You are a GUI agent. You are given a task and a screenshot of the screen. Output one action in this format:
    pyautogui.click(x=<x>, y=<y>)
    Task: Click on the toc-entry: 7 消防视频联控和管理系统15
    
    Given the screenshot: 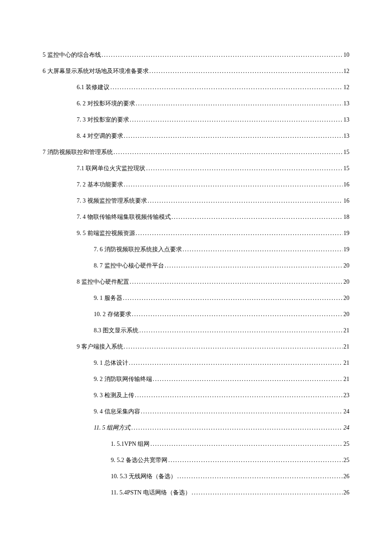 What is the action you would take?
    pyautogui.click(x=196, y=152)
    